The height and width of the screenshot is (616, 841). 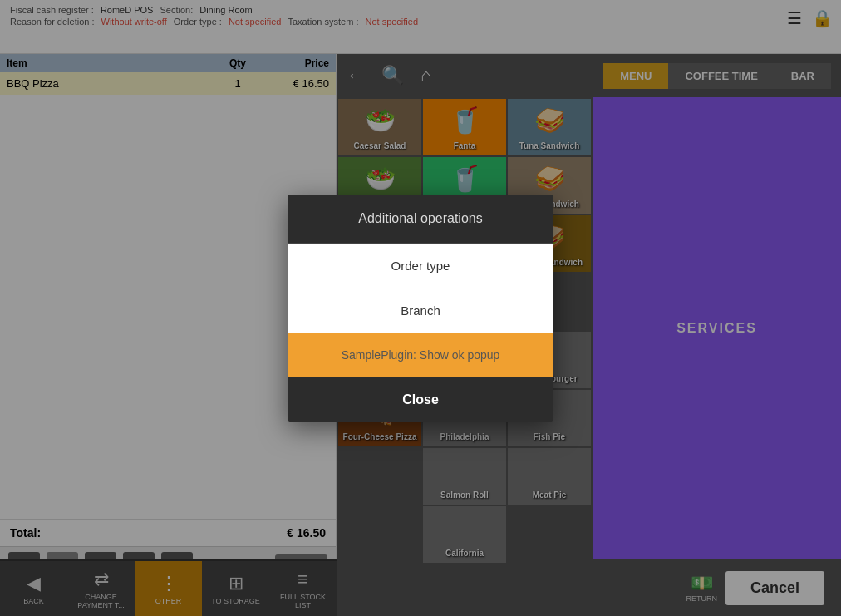 What do you see at coordinates (420, 356) in the screenshot?
I see `modal-option-plugin: SamplePlugin: Show ok popup` at bounding box center [420, 356].